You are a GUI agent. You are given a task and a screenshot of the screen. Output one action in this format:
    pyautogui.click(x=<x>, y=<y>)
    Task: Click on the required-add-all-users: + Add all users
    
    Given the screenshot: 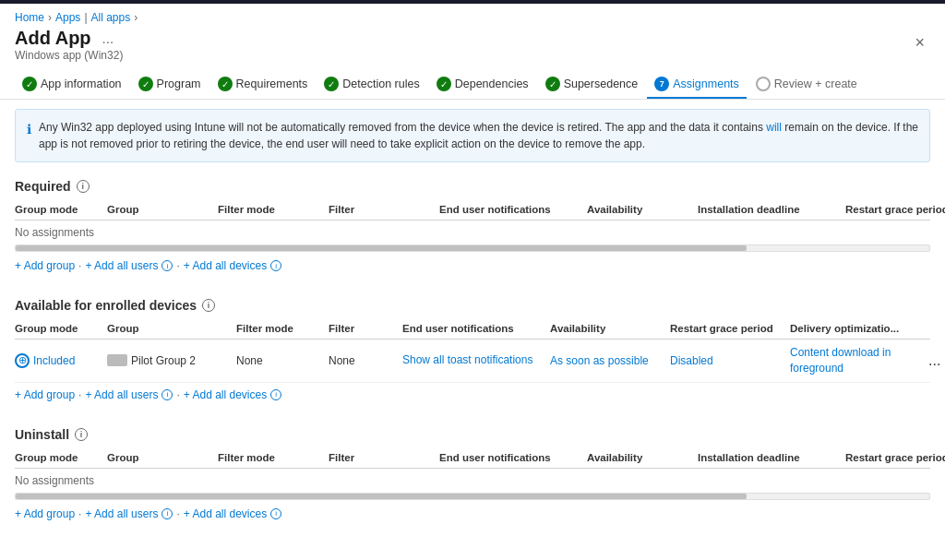 What is the action you would take?
    pyautogui.click(x=122, y=266)
    